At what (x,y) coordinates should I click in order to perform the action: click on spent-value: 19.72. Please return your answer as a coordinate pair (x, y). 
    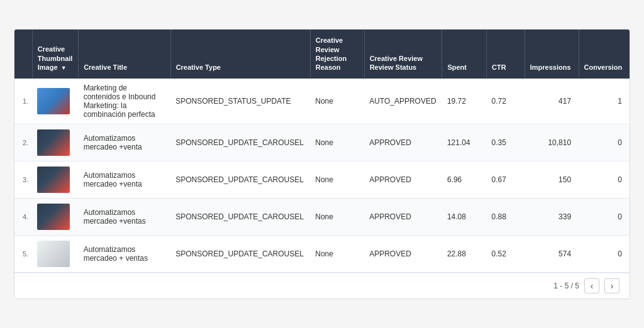
    Looking at the image, I should click on (464, 102).